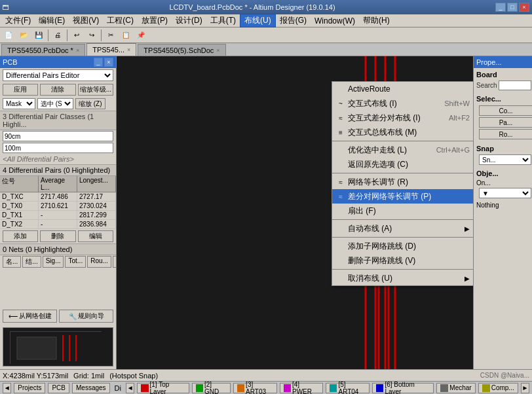 This screenshot has height=394, width=532. Describe the element at coordinates (98, 62) in the screenshot. I see `panel-minimize: _` at that location.